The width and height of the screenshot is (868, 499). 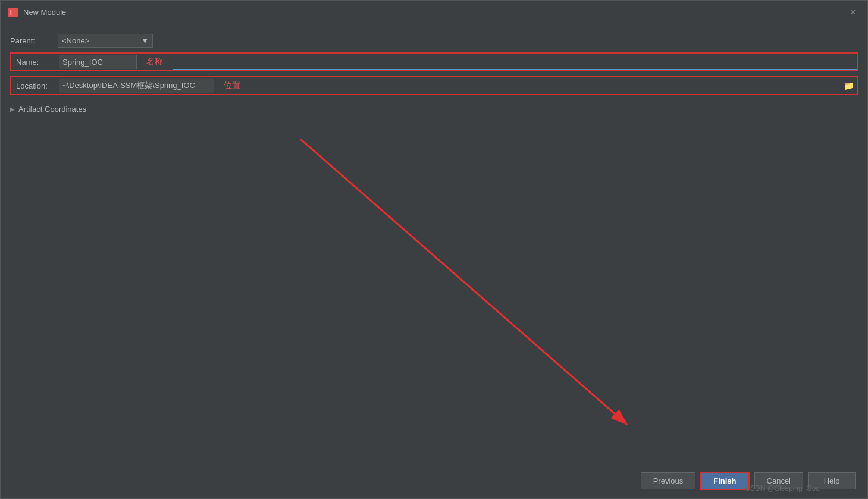 What do you see at coordinates (98, 62) in the screenshot?
I see `name-input-wrapper` at bounding box center [98, 62].